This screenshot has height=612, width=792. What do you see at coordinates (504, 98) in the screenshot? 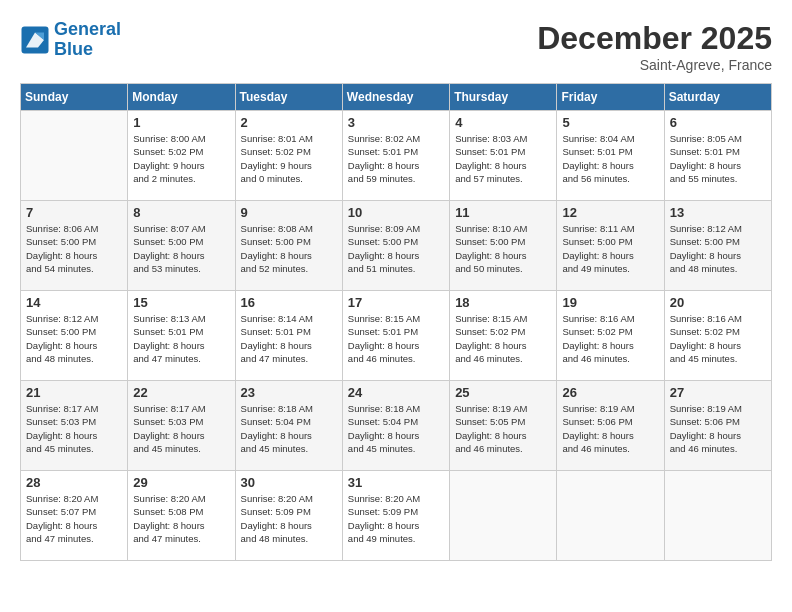
I see `weekday-header-thursday: Thursday` at bounding box center [504, 98].